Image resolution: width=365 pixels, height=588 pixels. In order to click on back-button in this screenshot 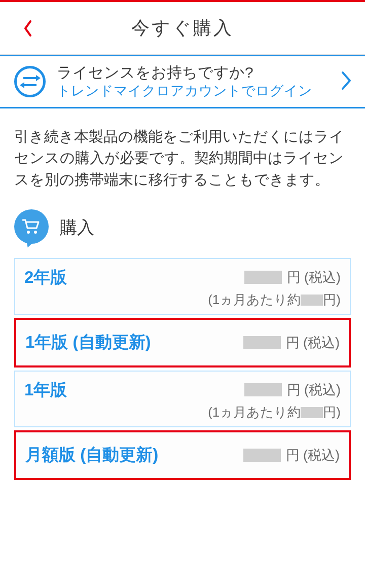, I will do `click(28, 28)`.